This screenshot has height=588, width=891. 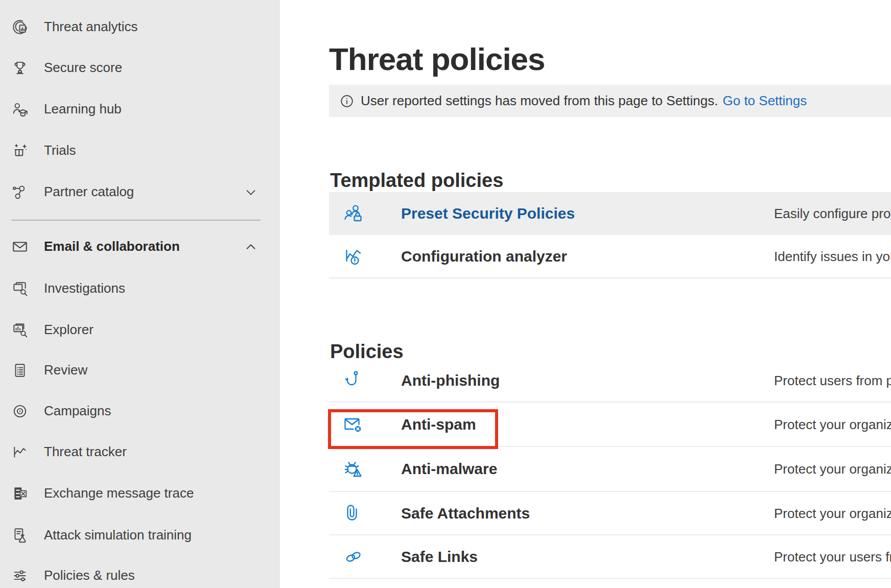 What do you see at coordinates (20, 535) in the screenshot?
I see `attack-simulation-icon` at bounding box center [20, 535].